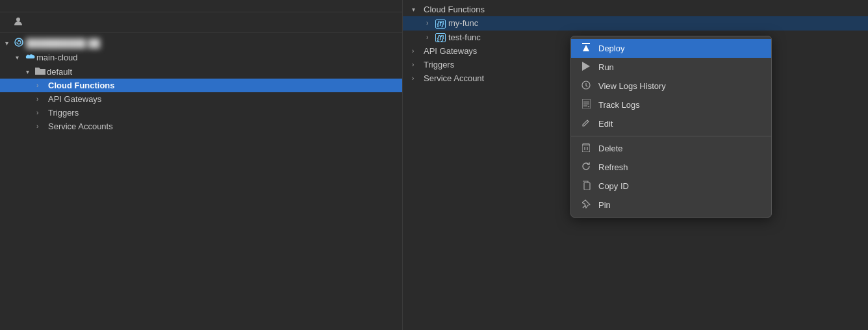  I want to click on menu-item-deploy: Deploy, so click(671, 48).